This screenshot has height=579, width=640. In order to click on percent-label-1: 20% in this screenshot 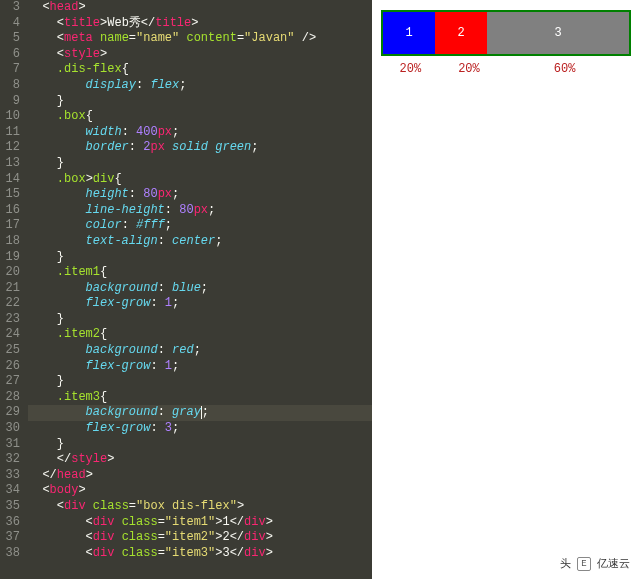, I will do `click(410, 69)`.